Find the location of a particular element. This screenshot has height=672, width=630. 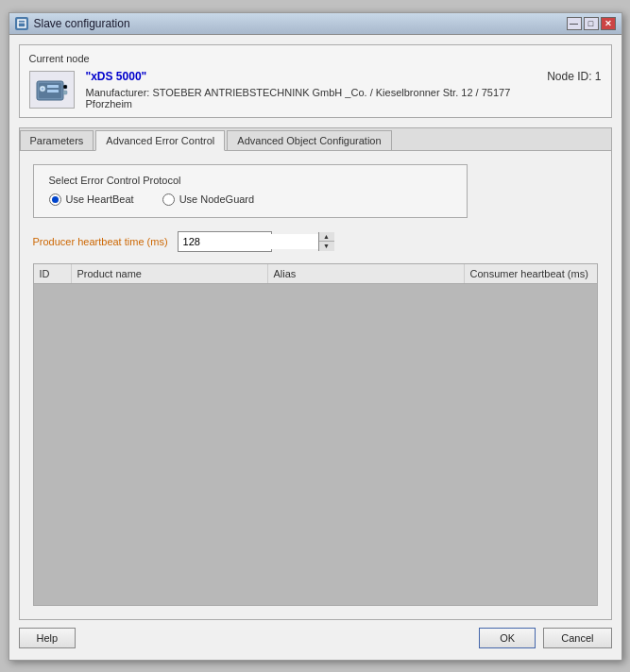

node-id: Node ID: 1 is located at coordinates (574, 76).